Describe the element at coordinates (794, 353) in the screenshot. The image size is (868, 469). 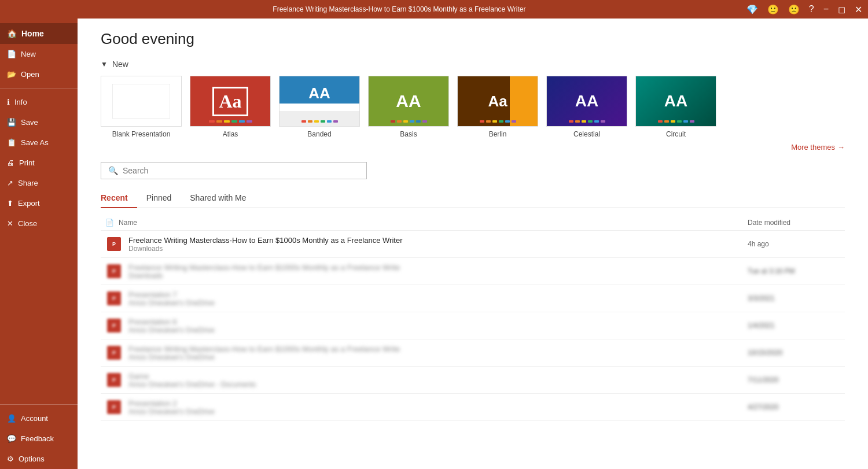
I see `file-date: 10/15/2020` at that location.